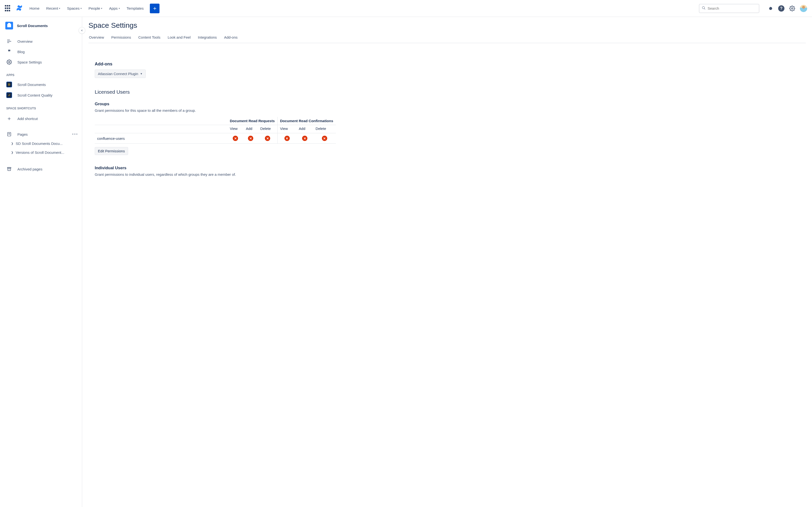 This screenshot has width=812, height=507. Describe the element at coordinates (9, 62) in the screenshot. I see `gear-icon` at that location.